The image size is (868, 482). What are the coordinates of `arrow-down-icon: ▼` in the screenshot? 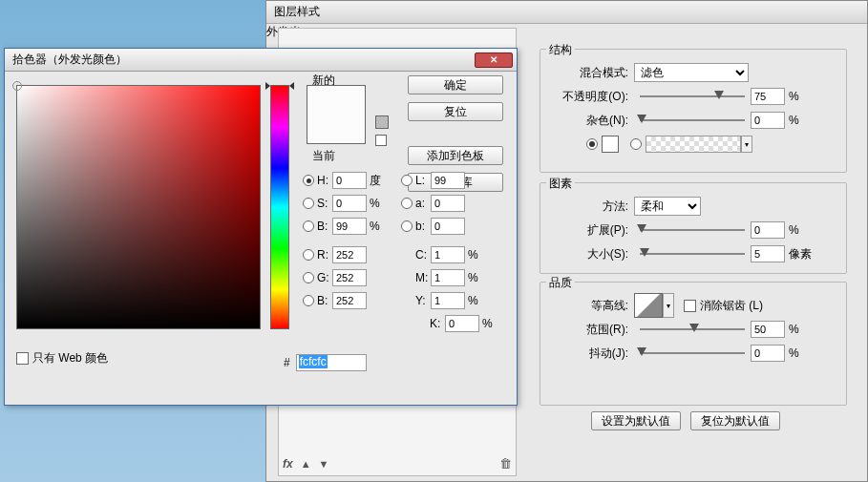 It's located at (325, 464).